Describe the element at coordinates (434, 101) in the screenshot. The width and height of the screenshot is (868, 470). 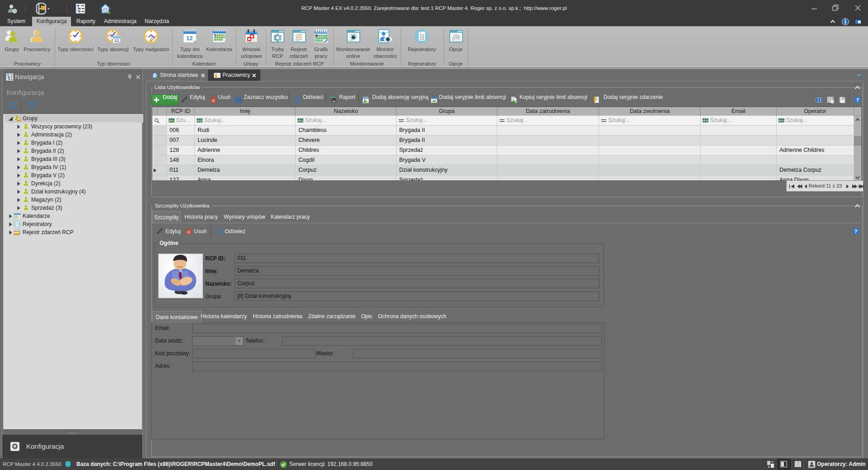
I see `svg-text: 26` at that location.